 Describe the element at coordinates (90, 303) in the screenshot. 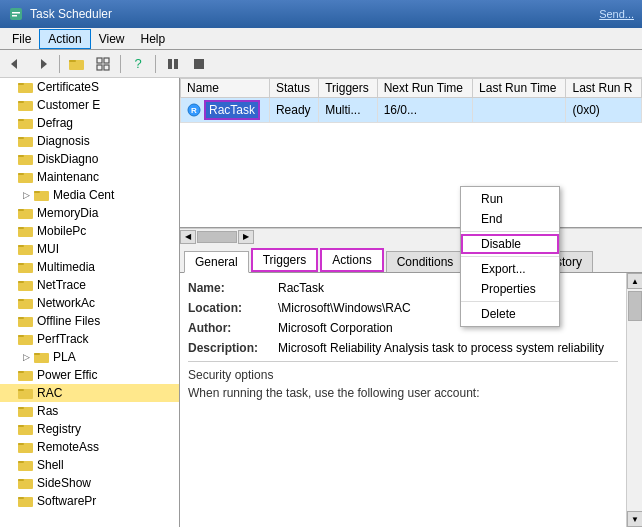

I see `tree-item-networkac: NetworkAc` at that location.